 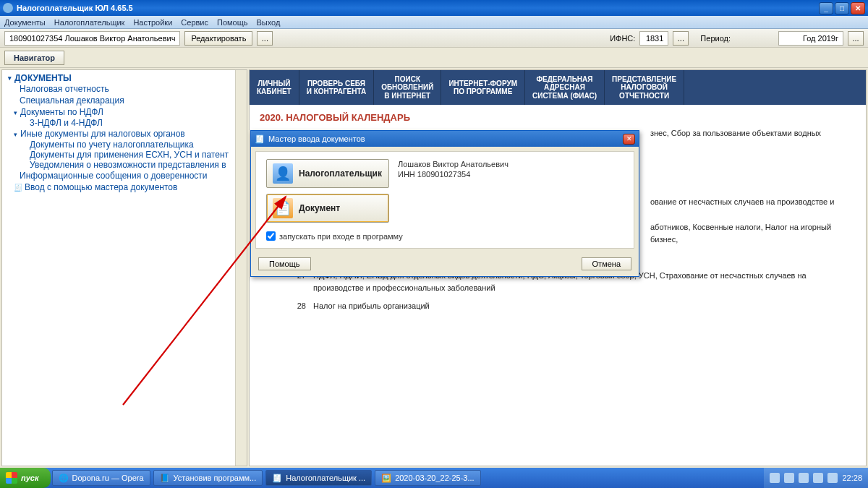 I want to click on menu-service: Сервис, so click(x=195, y=22).